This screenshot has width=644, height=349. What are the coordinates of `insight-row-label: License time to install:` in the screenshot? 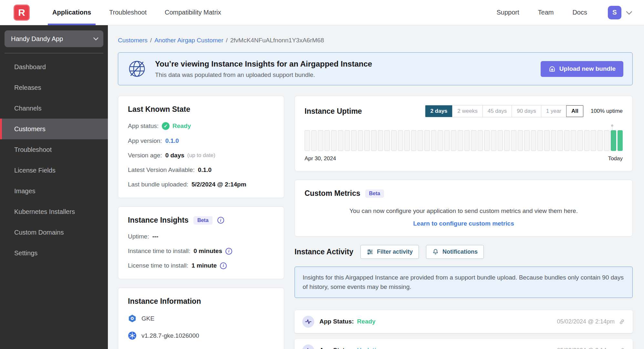 It's located at (158, 266).